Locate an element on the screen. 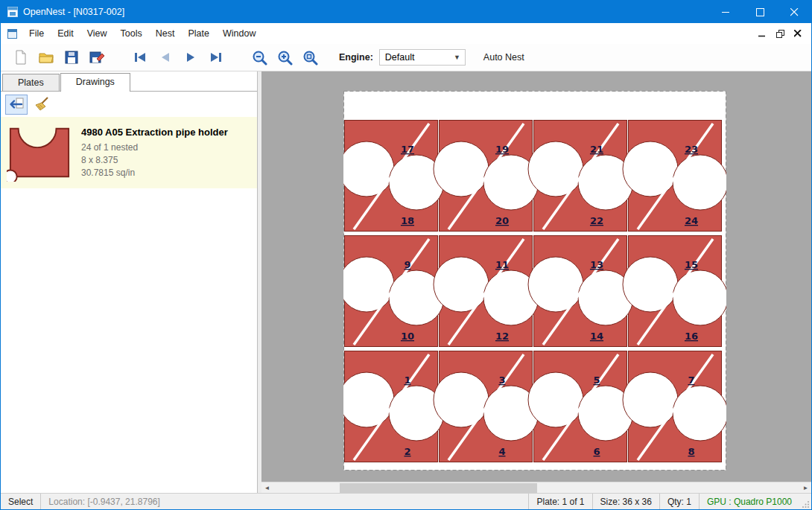  menu-view: View is located at coordinates (97, 34).